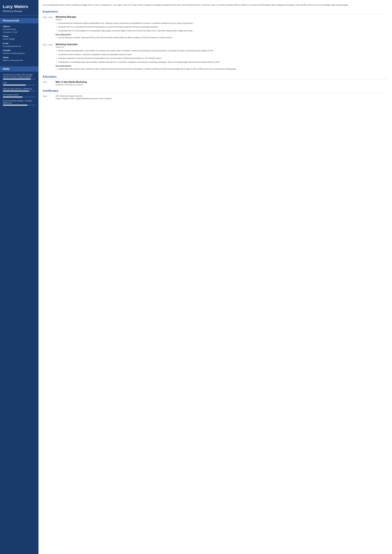 The image size is (392, 554). What do you see at coordinates (19, 8) in the screenshot?
I see `sidebar-header: Lucy Waters Marketing Manager` at bounding box center [19, 8].